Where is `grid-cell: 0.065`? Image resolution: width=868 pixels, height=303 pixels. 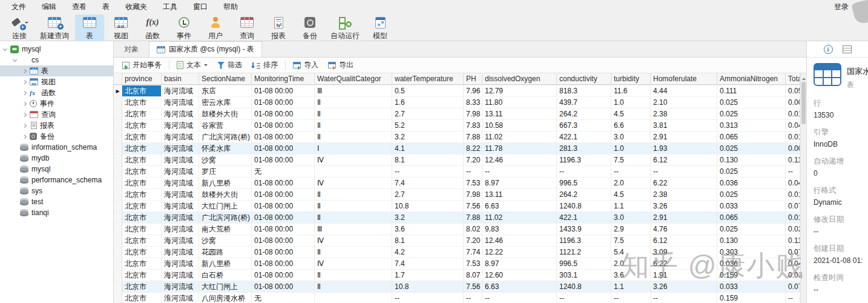 grid-cell: 0.065 is located at coordinates (752, 137).